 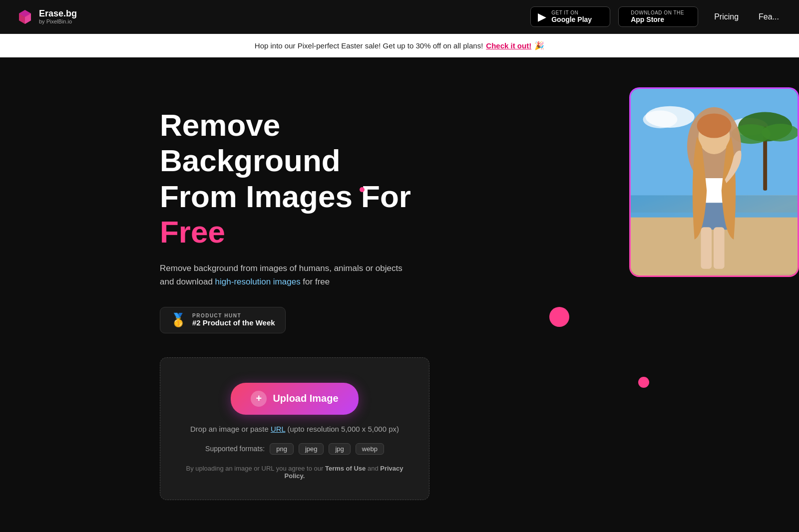 What do you see at coordinates (373, 468) in the screenshot?
I see `terms-and: and` at bounding box center [373, 468].